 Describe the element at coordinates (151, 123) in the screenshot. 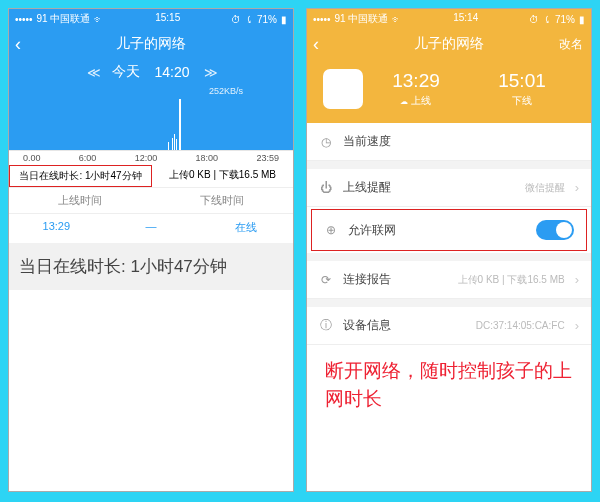

I see `activity-chart` at that location.